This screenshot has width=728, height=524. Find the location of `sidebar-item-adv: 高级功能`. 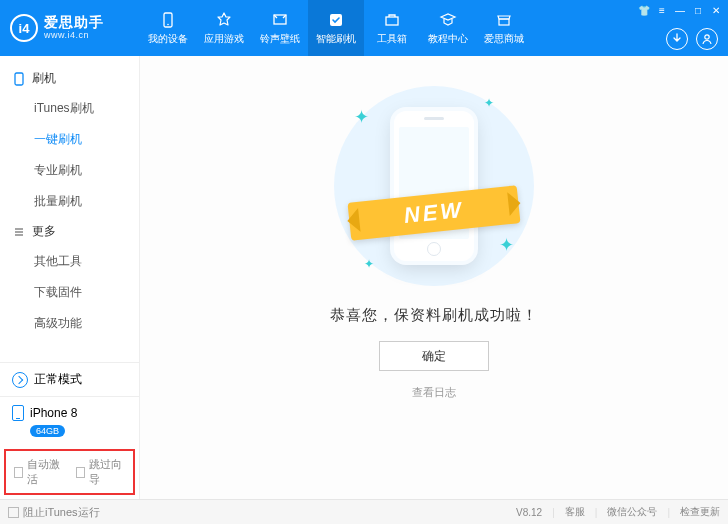

sidebar-item-adv: 高级功能 is located at coordinates (70, 324).